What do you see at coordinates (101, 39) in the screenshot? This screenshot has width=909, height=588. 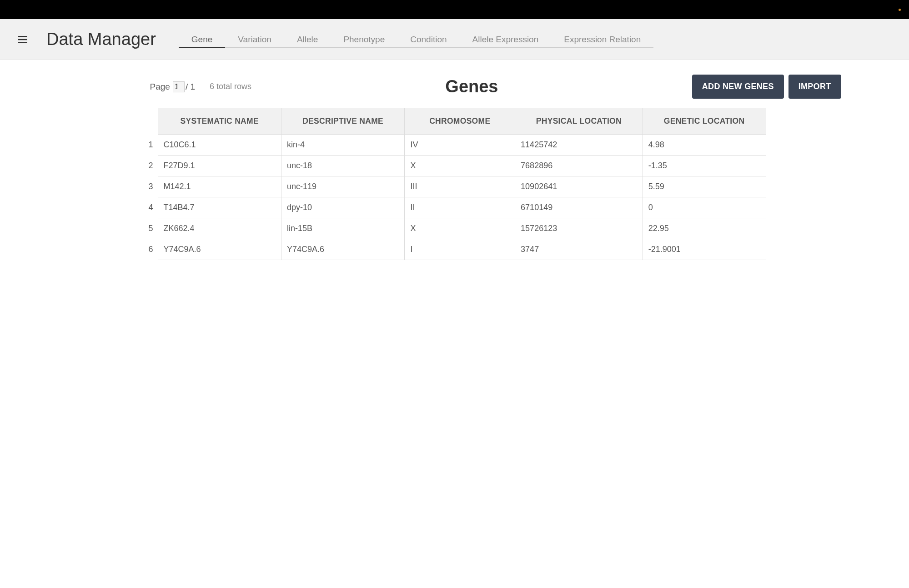 I see `app-title: Data Manager` at bounding box center [101, 39].